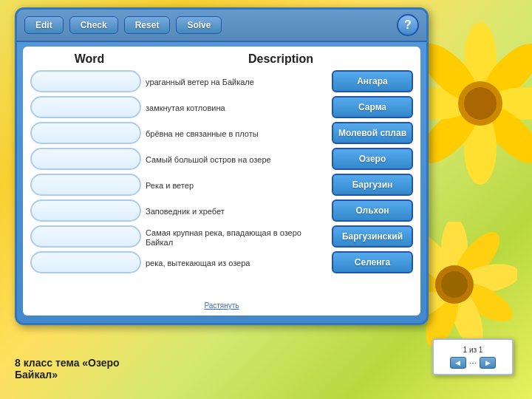 This screenshot has width=532, height=399. Describe the element at coordinates (473, 363) in the screenshot. I see `pagination-controls: ◀ ··· ▶` at that location.